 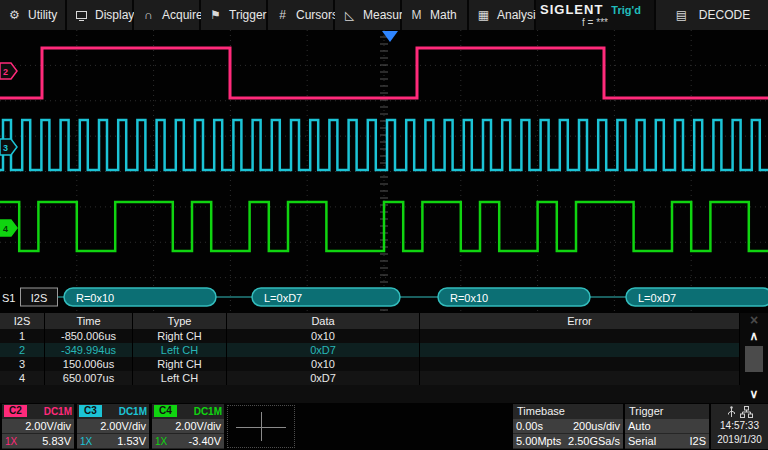 What do you see at coordinates (262, 426) in the screenshot?
I see `crosshair-icon` at bounding box center [262, 426].